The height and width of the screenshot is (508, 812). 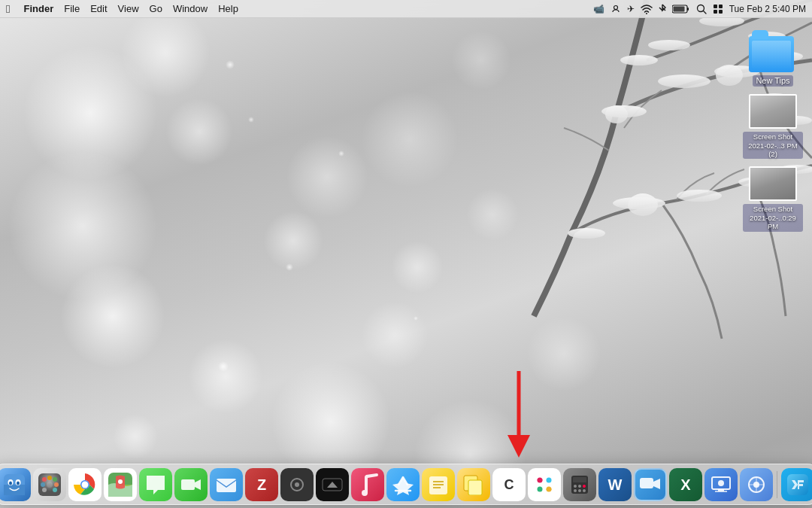 What do you see at coordinates (229, 9) in the screenshot?
I see `help-menu: Help` at bounding box center [229, 9].